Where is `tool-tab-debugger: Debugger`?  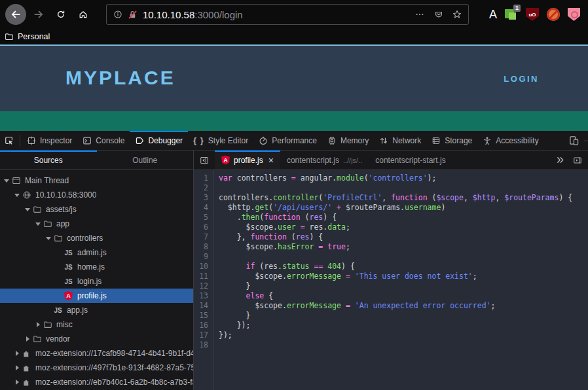 tool-tab-debugger: Debugger is located at coordinates (158, 140).